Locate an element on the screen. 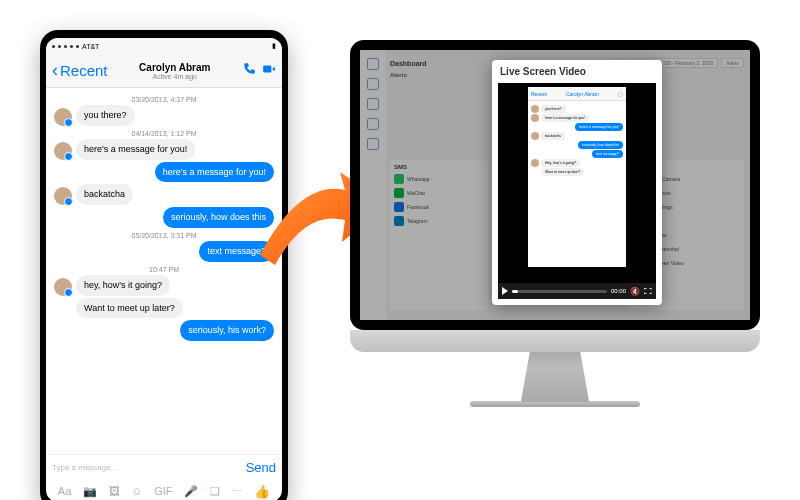 This screenshot has height=500, width=800. thumb-up-icon: 👍 is located at coordinates (262, 492).